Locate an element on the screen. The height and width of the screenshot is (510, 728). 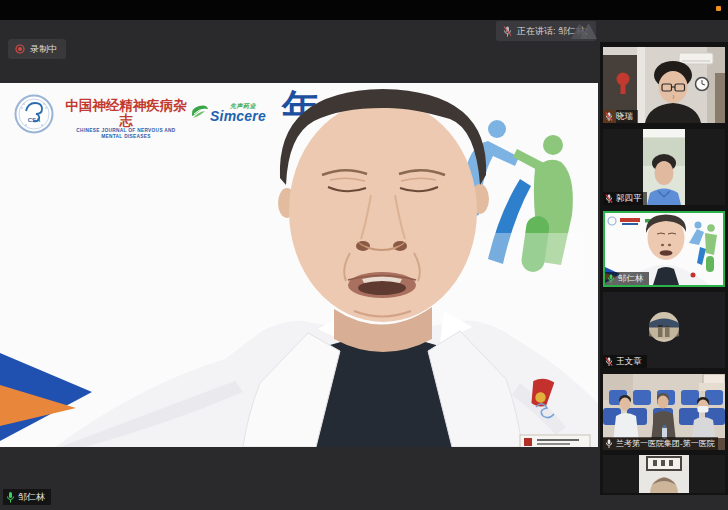
participant-4-label: 王文章 is located at coordinates (625, 362).